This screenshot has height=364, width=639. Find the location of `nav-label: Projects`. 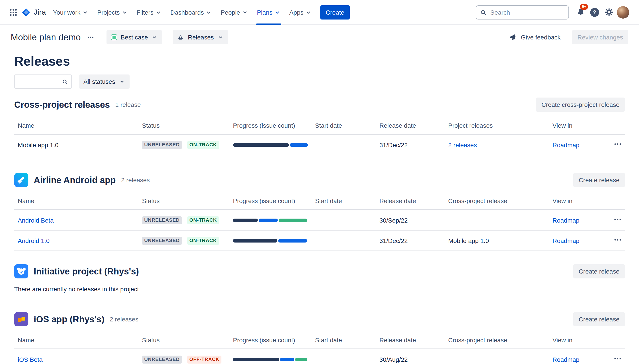

nav-label: Projects is located at coordinates (108, 12).